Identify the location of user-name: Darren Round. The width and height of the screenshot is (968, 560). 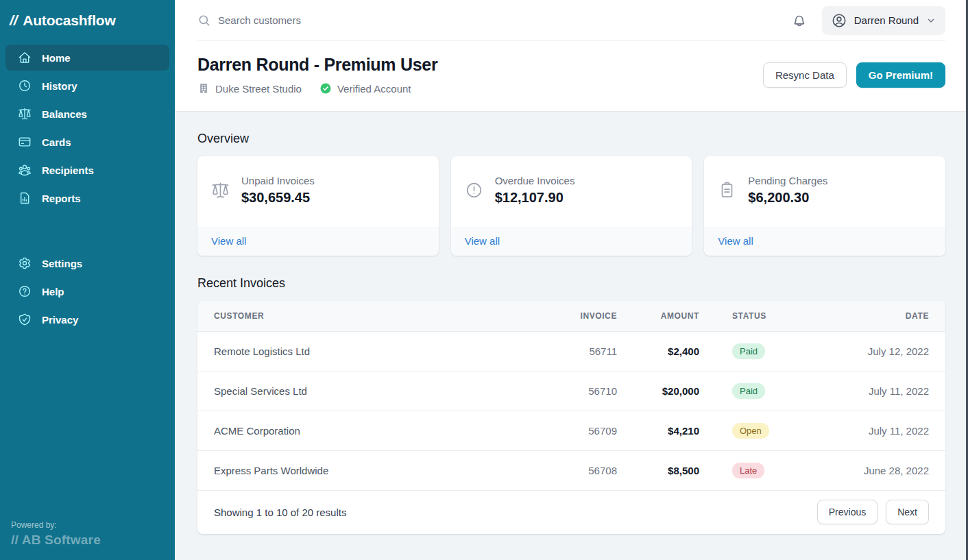
(886, 21).